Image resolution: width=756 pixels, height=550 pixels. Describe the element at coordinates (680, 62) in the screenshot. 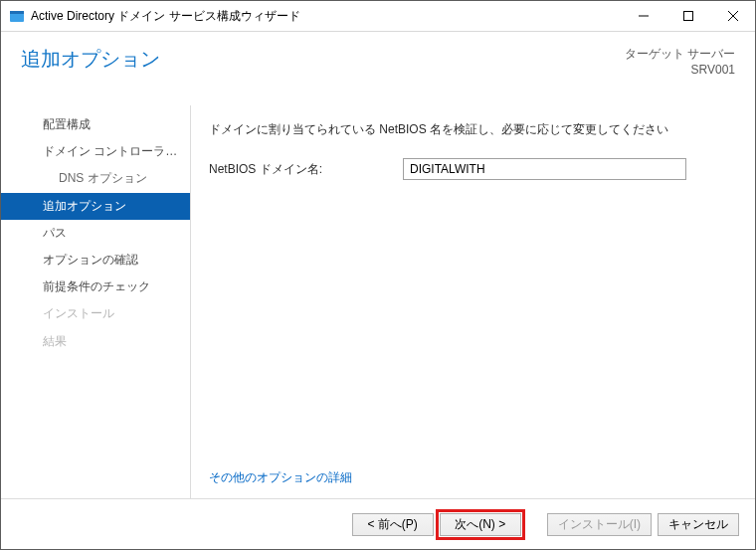

I see `target-server-box: ターゲット サーバー SRV001` at that location.